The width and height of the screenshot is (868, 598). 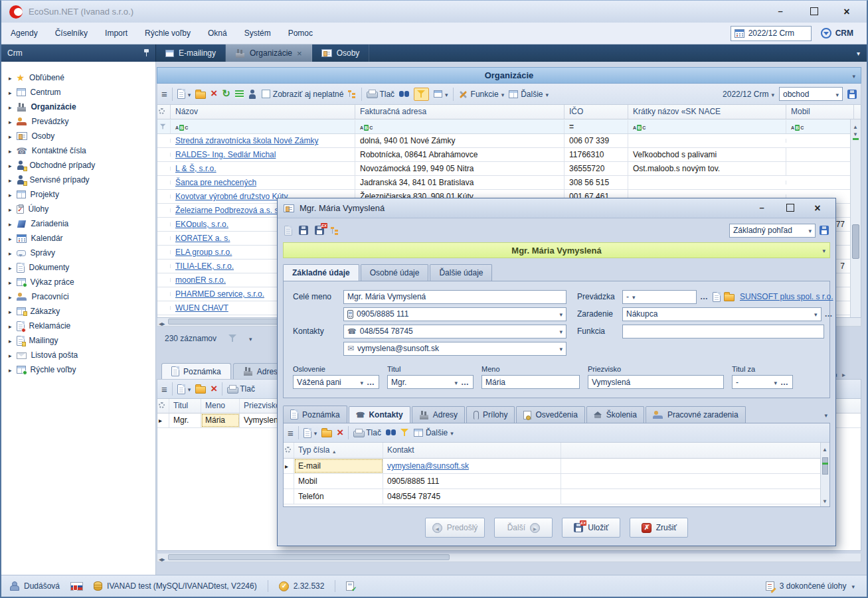 I want to click on sidebar-item-vykaz-prace: Výkaz práce, so click(x=78, y=282).